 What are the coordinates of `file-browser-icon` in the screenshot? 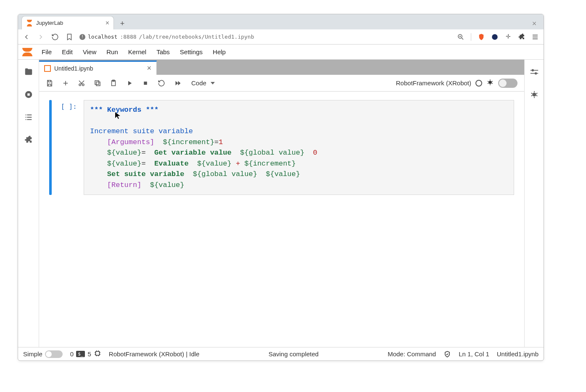 It's located at (29, 72).